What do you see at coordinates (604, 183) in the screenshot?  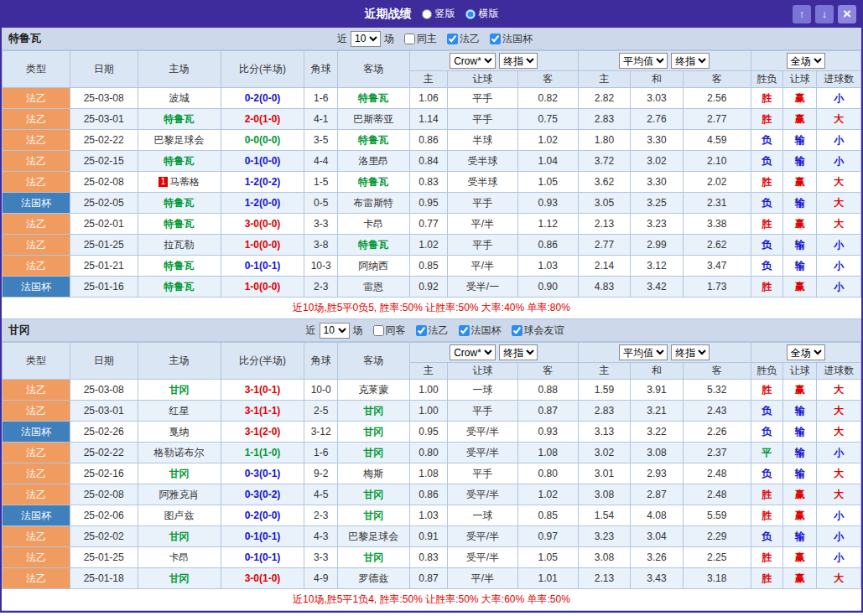 I see `euro-home-odds-cell: 3.62` at bounding box center [604, 183].